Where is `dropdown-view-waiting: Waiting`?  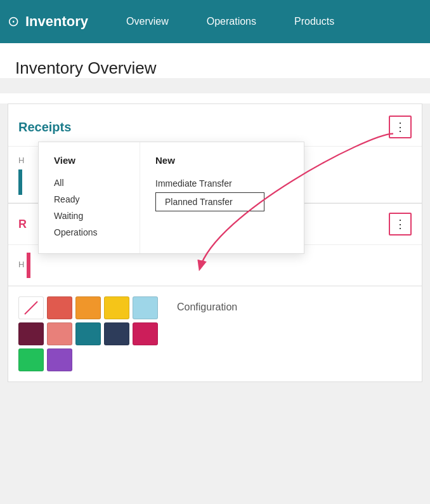 dropdown-view-waiting: Waiting is located at coordinates (89, 216).